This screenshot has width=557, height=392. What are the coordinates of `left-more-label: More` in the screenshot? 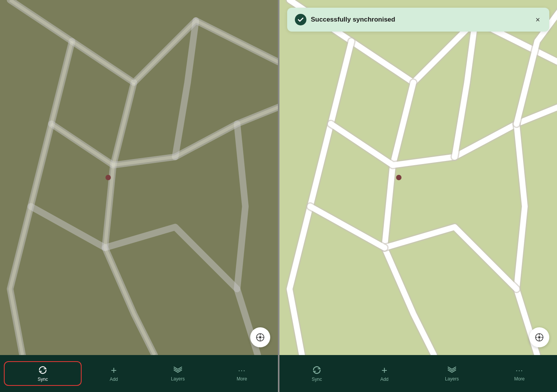 It's located at (242, 379).